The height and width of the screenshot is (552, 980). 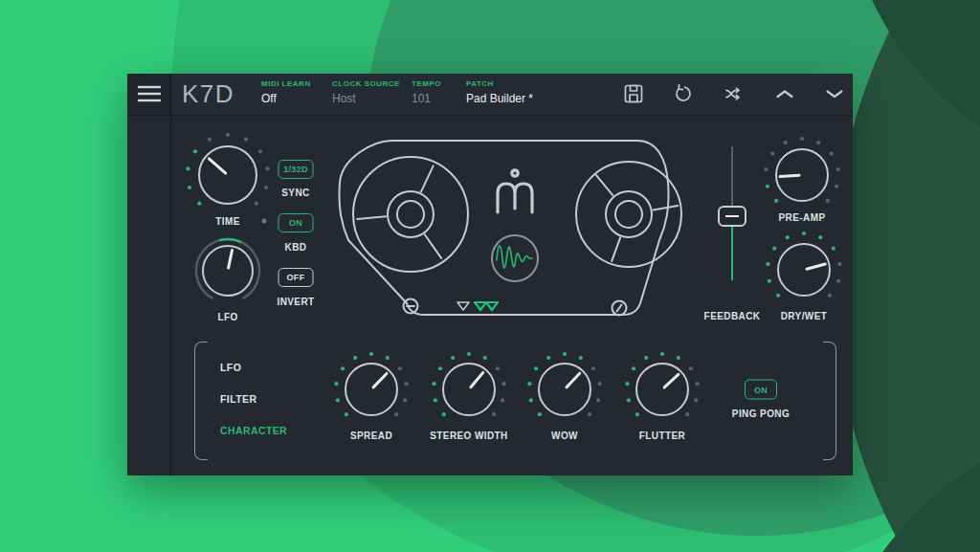 I want to click on vertical-separator, so click(x=170, y=275).